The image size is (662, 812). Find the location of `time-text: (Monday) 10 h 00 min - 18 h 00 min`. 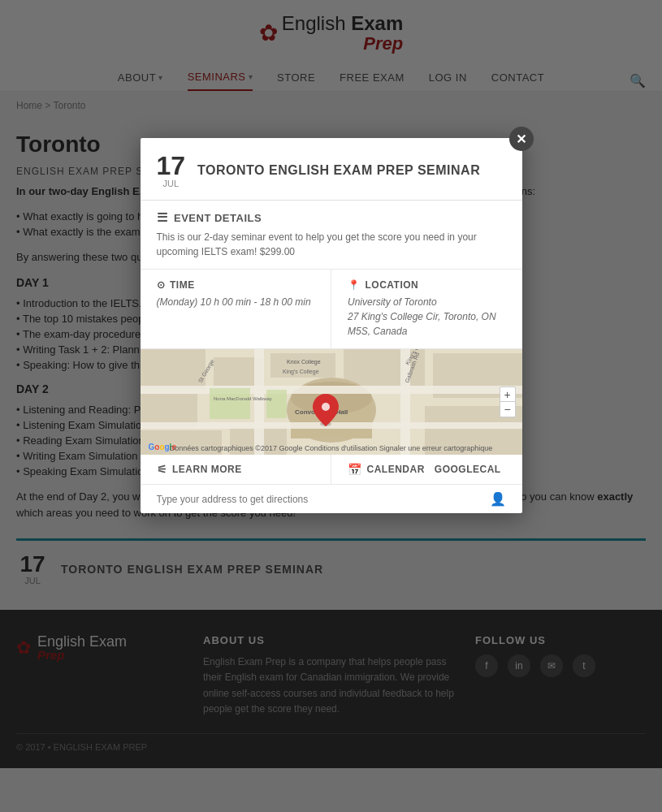

time-text: (Monday) 10 h 00 min - 18 h 00 min is located at coordinates (236, 302).